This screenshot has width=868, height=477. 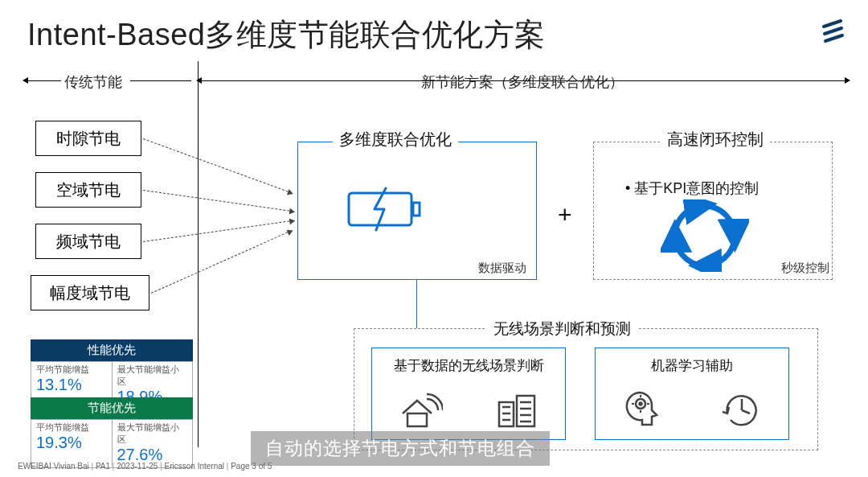 What do you see at coordinates (145, 467) in the screenshot?
I see `slide-footer: EWEIBAI Vivian Bai PA1 2023-11-25 Ericss…` at bounding box center [145, 467].